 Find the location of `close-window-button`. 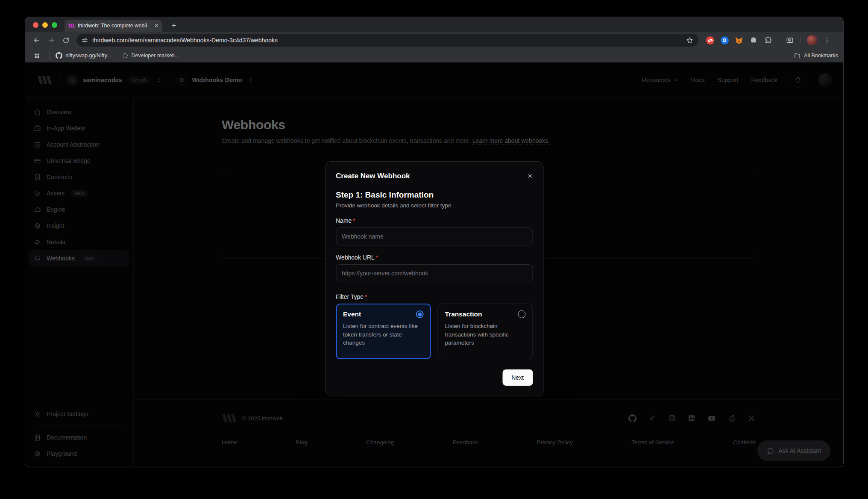

close-window-button is located at coordinates (36, 25).